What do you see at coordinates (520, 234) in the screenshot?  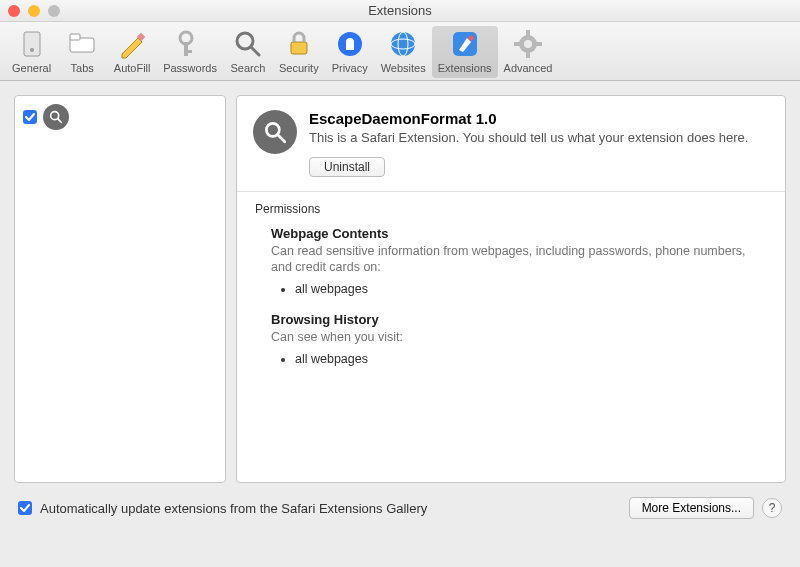 I see `permission-title: Webpage Contents` at bounding box center [520, 234].